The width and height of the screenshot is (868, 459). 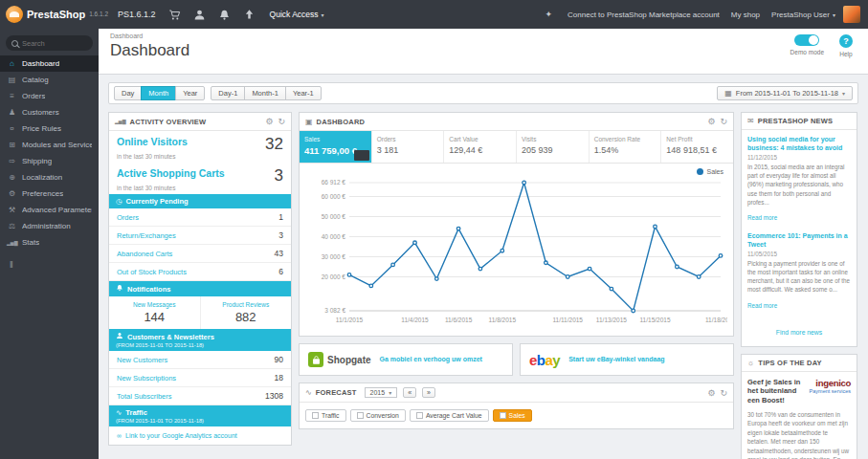 I want to click on notifications-grid: New Messages 144 Product Reviews 882, so click(x=200, y=313).